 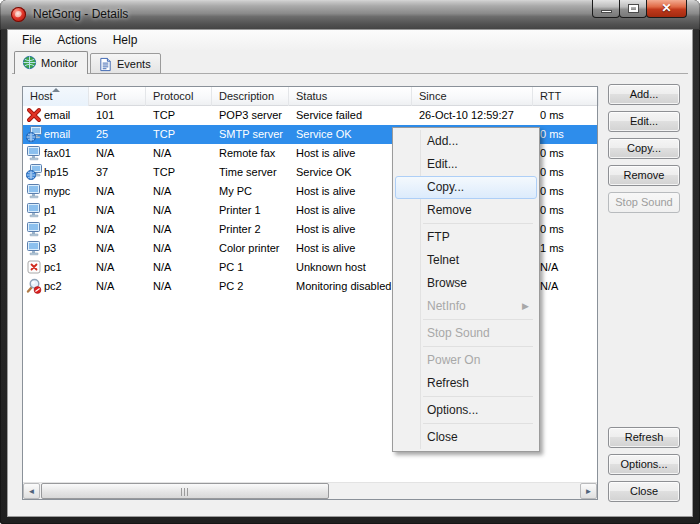 I want to click on cell-description: My PC, so click(x=250, y=192).